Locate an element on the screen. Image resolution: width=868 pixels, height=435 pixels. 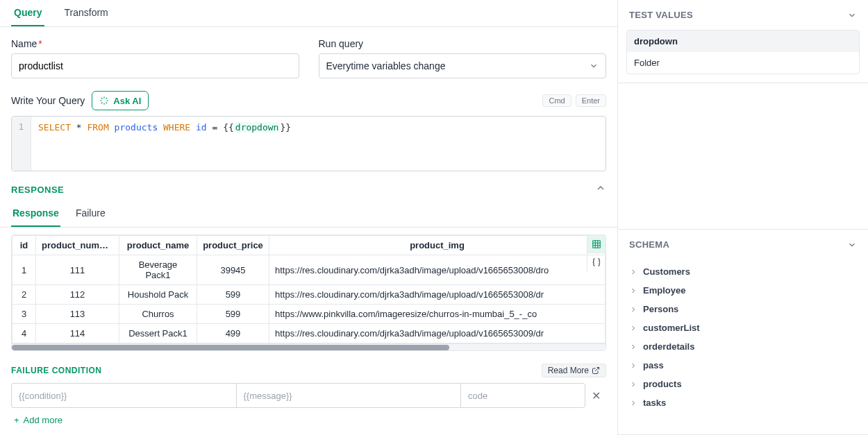
schema-item: Persons is located at coordinates (743, 309).